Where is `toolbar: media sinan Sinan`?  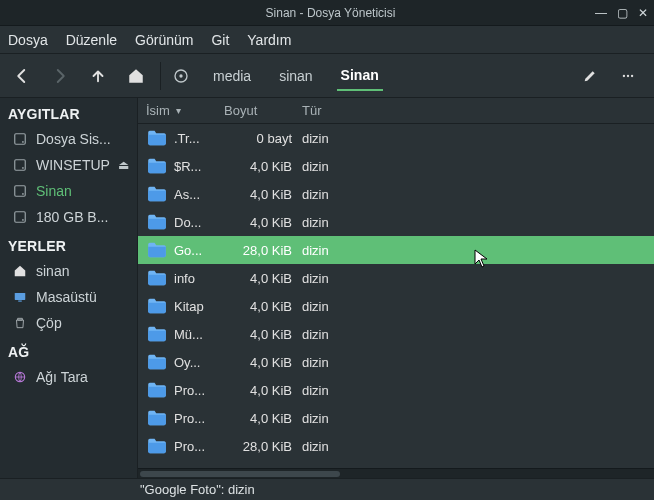 toolbar: media sinan Sinan is located at coordinates (327, 76).